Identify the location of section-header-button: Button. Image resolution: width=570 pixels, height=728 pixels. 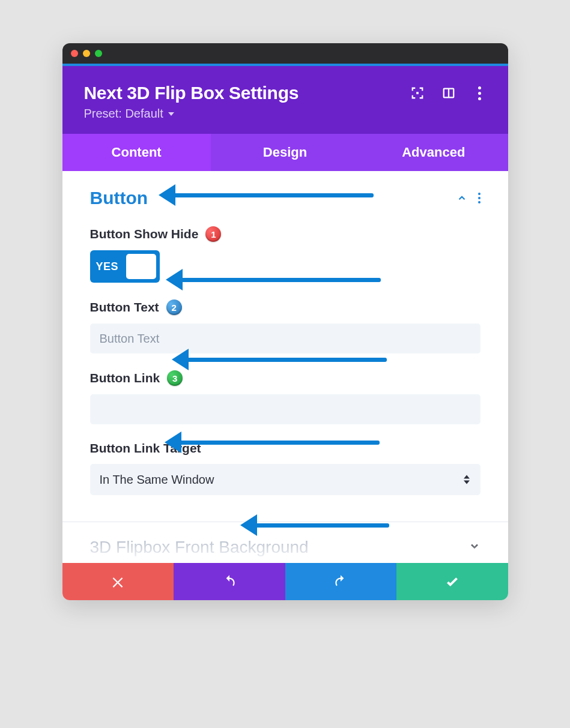
(285, 194).